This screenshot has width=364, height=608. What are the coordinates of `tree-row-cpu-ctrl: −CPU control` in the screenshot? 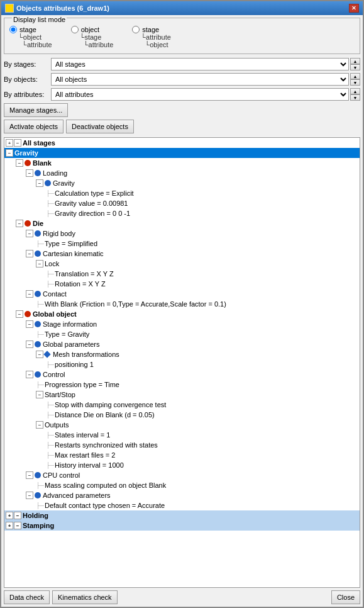 It's located at (182, 475).